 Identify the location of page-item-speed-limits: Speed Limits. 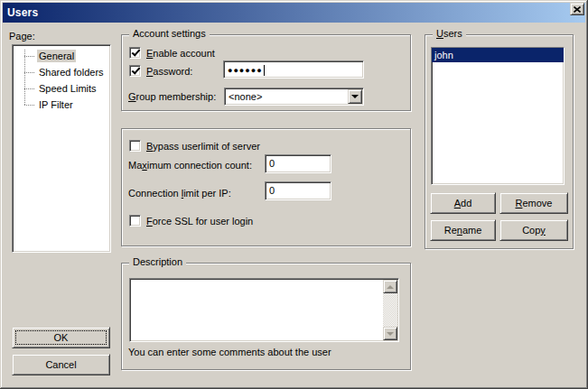
(61, 88).